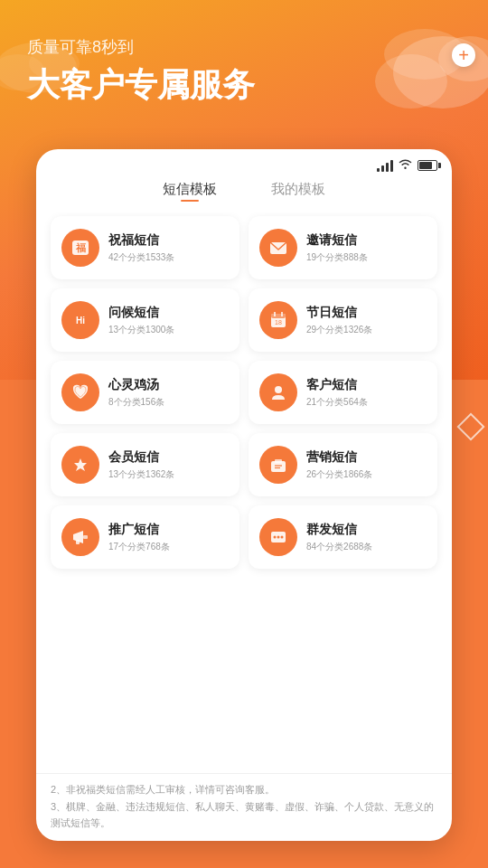 This screenshot has height=868, width=488. I want to click on marketing-sms-text: 营销短信 26个分类1866条, so click(367, 465).